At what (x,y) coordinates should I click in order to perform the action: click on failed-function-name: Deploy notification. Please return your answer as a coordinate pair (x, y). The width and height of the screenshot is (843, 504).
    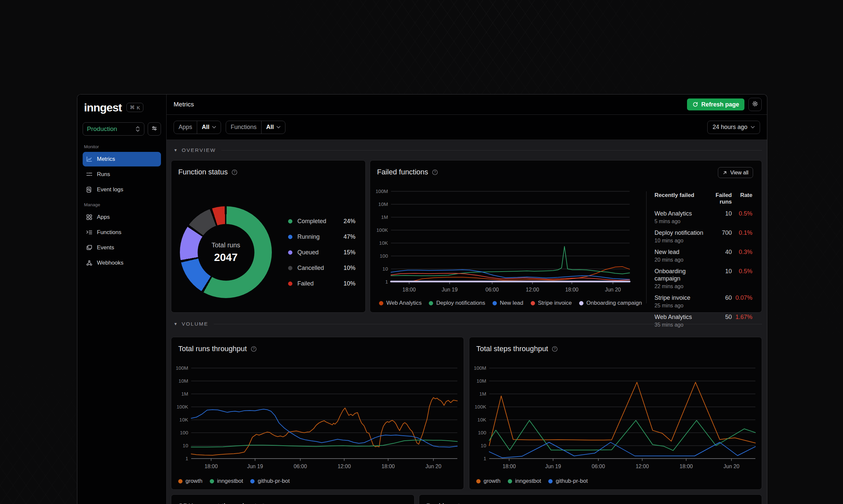
    Looking at the image, I should click on (680, 233).